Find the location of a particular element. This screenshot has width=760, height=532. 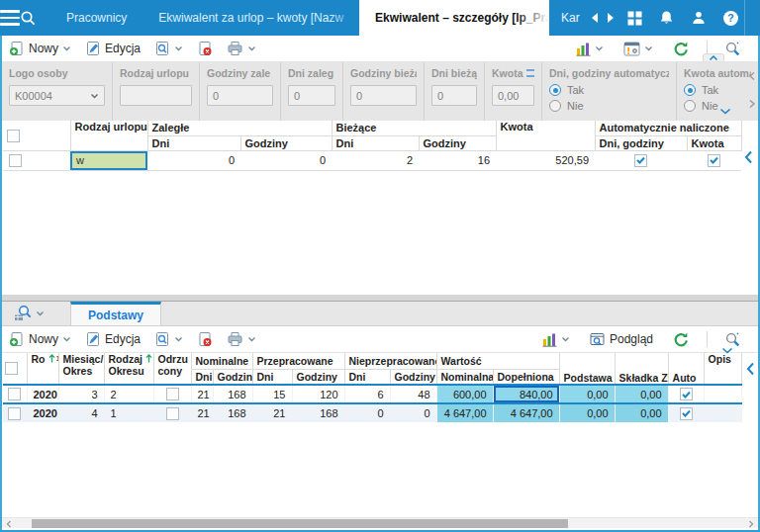

auto-kwota-checkbox is located at coordinates (714, 160).